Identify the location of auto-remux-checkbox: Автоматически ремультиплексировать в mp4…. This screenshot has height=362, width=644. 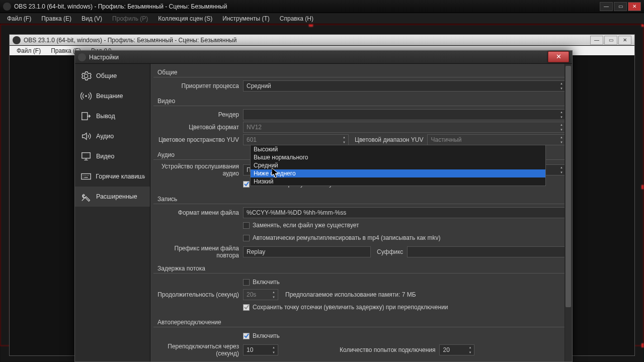
(342, 238).